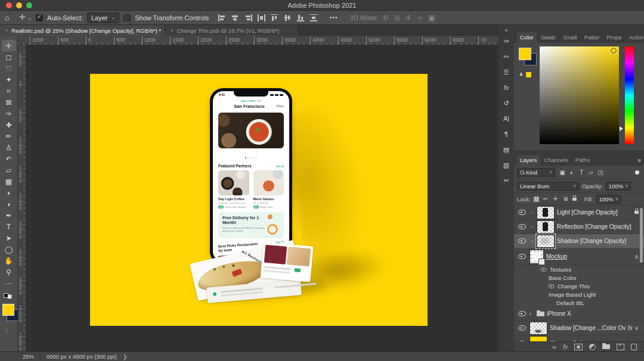 This screenshot has width=644, height=361. I want to click on filter-type-layers-icon: T, so click(581, 173).